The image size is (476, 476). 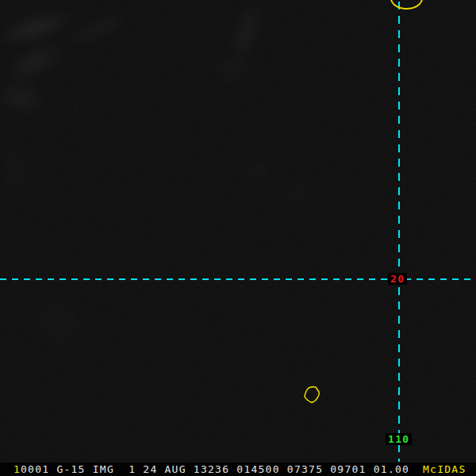 I want to click on contour-arc, so click(x=406, y=5).